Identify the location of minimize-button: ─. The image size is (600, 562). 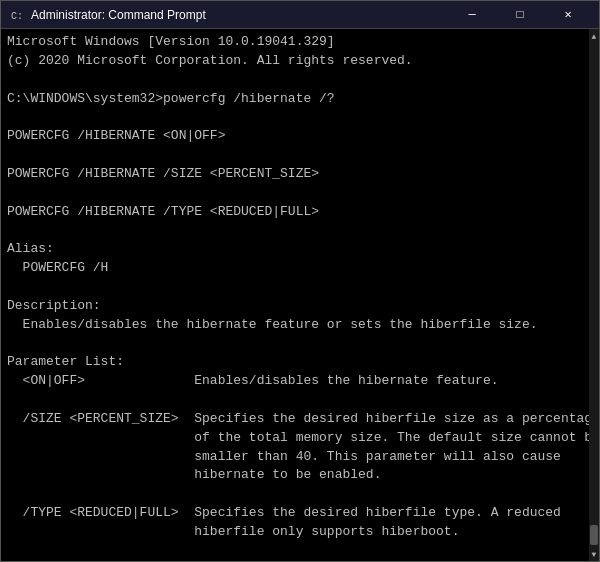
(472, 15).